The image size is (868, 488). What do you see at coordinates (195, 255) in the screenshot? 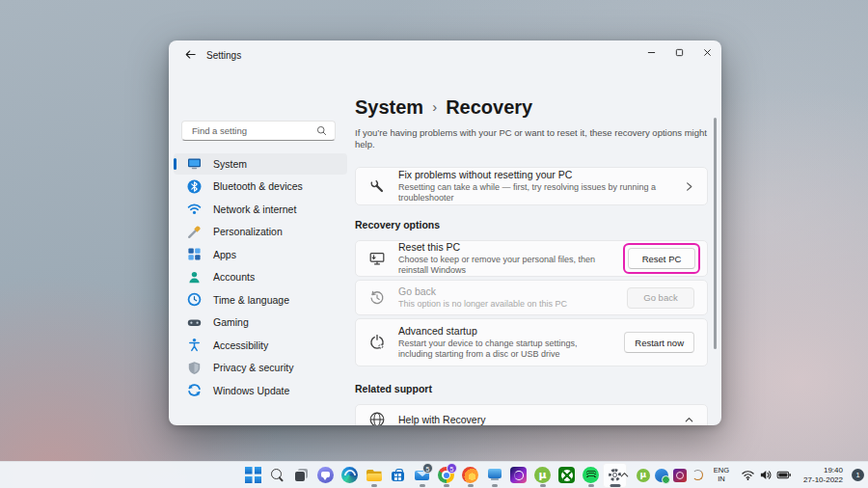
I see `apps-icon` at bounding box center [195, 255].